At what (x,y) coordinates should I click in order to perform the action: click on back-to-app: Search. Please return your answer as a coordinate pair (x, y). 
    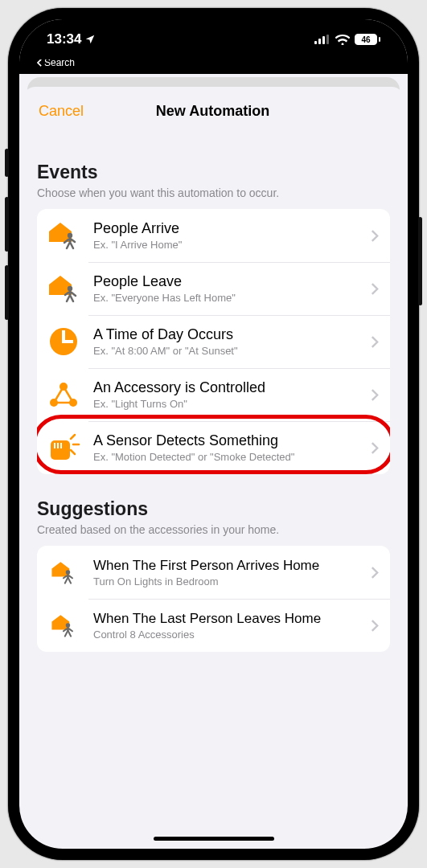
    Looking at the image, I should click on (214, 67).